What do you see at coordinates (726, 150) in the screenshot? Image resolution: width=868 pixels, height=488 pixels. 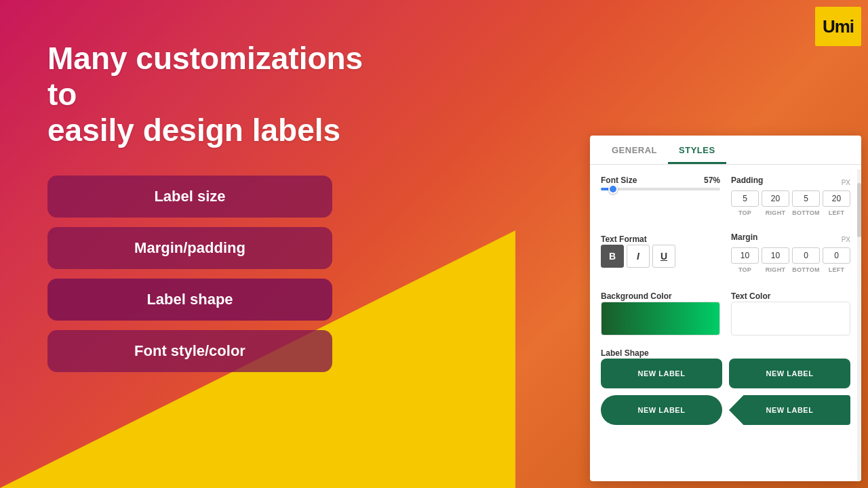 I see `panel-tabs: GENERAL STYLES` at bounding box center [726, 150].